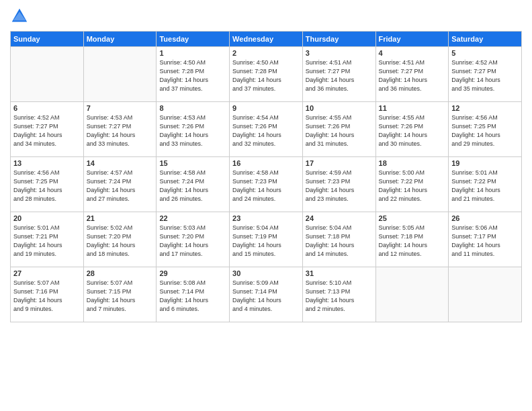 The width and height of the screenshot is (532, 411). I want to click on calendar-cell: 26Sunrise: 5:06 AM Sunset: 7:17 PM Dayli…, so click(485, 240).